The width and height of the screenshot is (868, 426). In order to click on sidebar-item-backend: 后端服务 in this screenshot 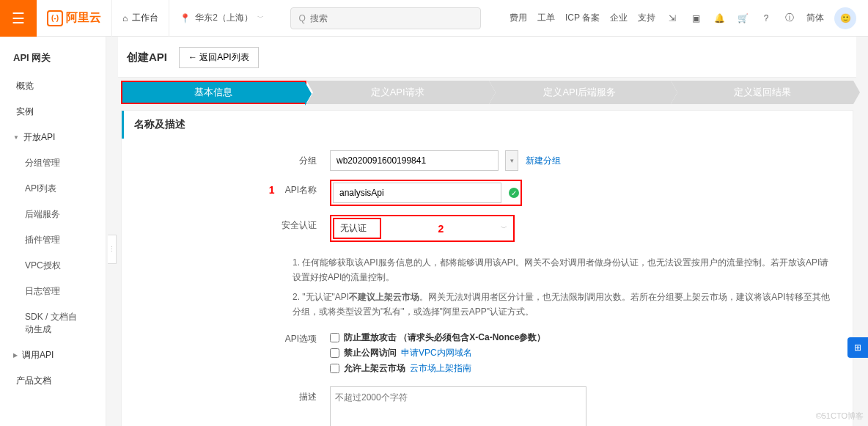, I will do `click(53, 214)`.